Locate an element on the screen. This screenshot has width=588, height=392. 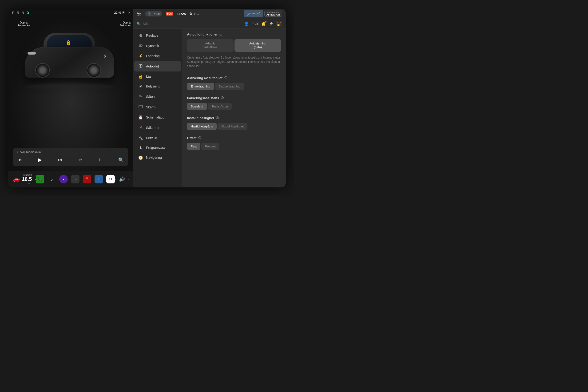
more-apps-icon: ··· is located at coordinates (75, 179).